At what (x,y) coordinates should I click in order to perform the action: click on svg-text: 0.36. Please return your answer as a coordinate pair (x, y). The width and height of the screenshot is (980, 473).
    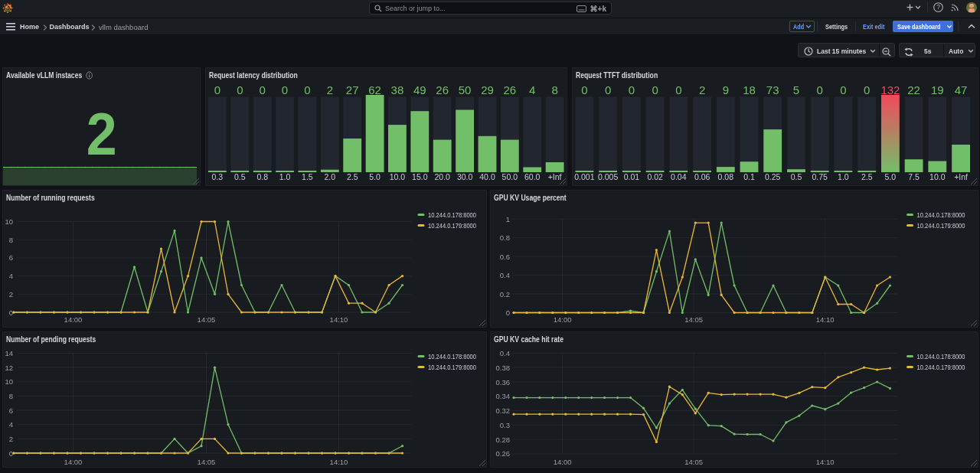
    Looking at the image, I should click on (504, 381).